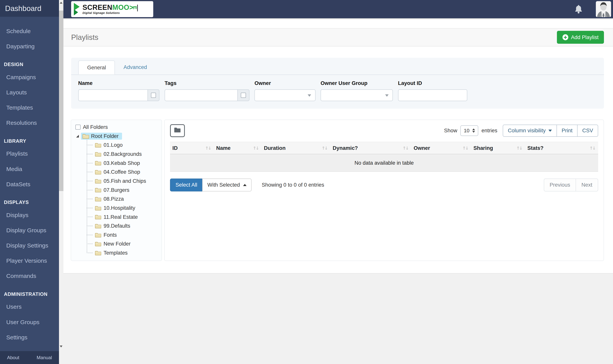 The height and width of the screenshot is (364, 613). I want to click on owner-user-group-select, so click(357, 95).